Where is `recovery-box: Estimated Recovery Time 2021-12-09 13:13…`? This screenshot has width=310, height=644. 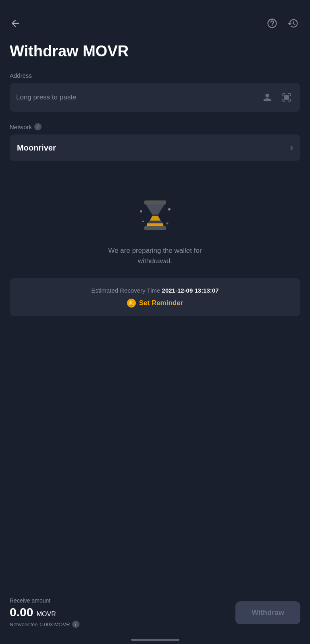 recovery-box: Estimated Recovery Time 2021-12-09 13:13… is located at coordinates (155, 297).